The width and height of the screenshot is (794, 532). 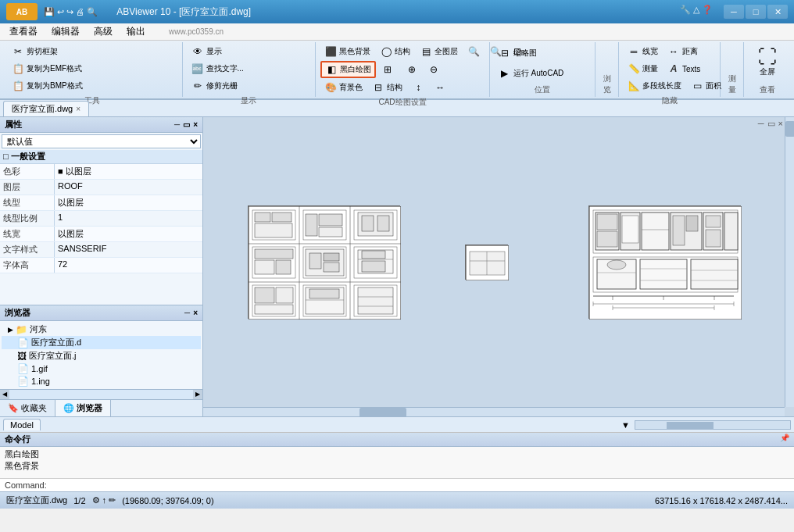 I want to click on zoom-btn3: ⊖, so click(x=434, y=70).